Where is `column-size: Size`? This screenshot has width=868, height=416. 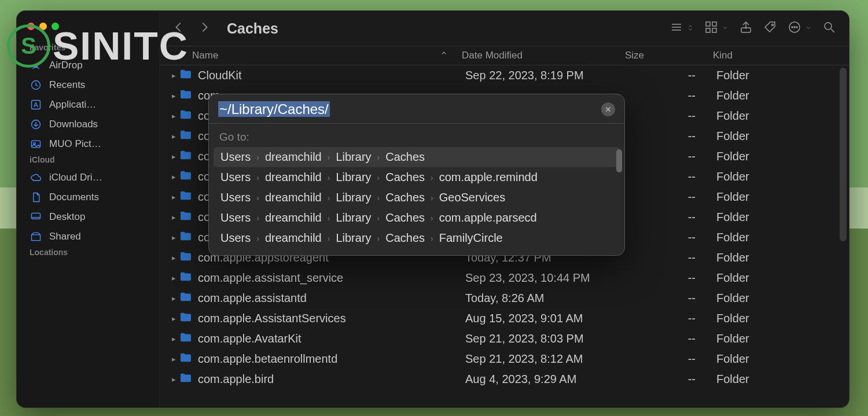 column-size: Size is located at coordinates (663, 56).